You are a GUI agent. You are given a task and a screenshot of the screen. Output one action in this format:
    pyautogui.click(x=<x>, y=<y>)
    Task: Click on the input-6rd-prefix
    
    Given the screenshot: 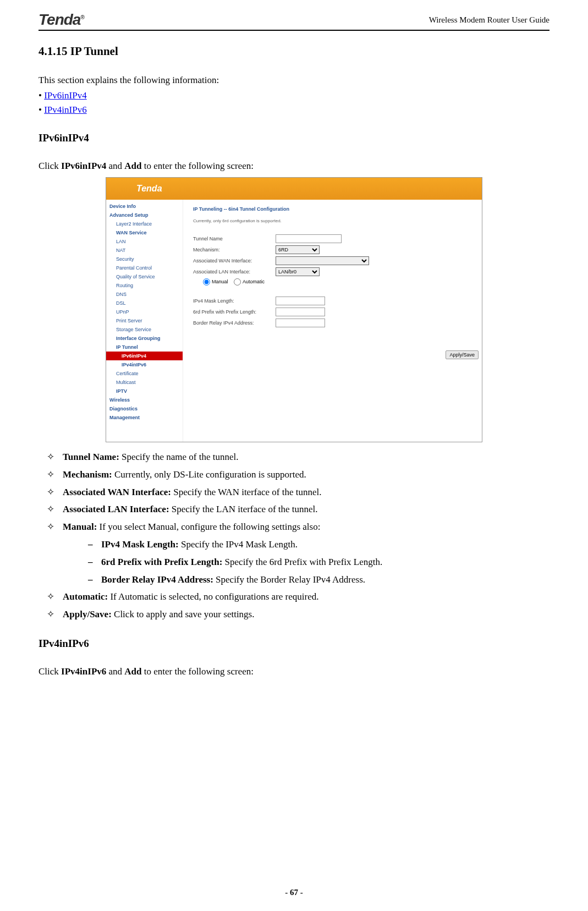 What is the action you would take?
    pyautogui.click(x=300, y=312)
    